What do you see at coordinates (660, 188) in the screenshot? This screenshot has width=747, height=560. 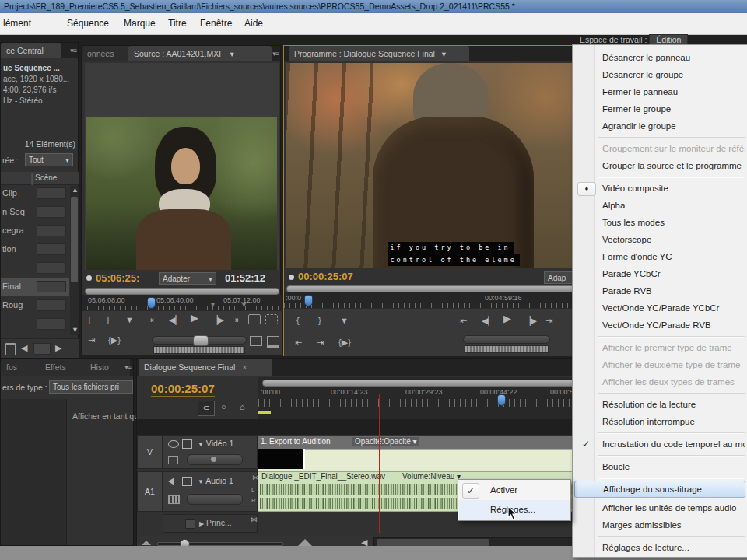 I see `menu-item-composite-video: Vidéo composite` at bounding box center [660, 188].